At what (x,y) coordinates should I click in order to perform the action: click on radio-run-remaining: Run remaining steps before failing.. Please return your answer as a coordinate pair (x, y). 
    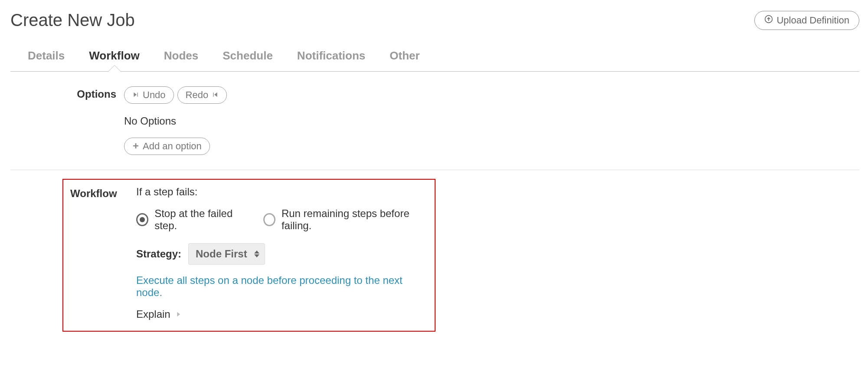
    Looking at the image, I should click on (347, 220).